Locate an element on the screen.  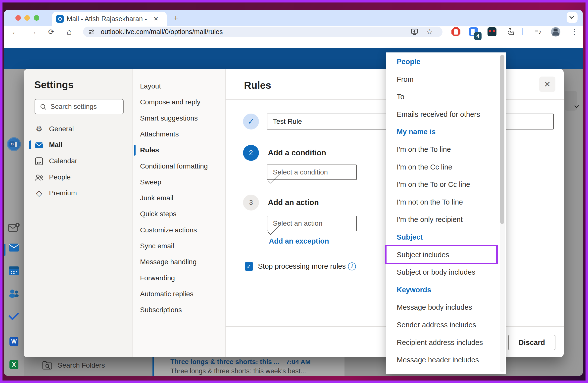
home-button: ⌂ is located at coordinates (69, 32).